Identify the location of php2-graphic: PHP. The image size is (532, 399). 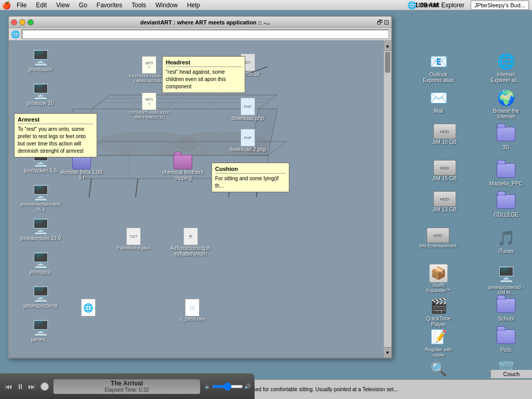
(248, 138).